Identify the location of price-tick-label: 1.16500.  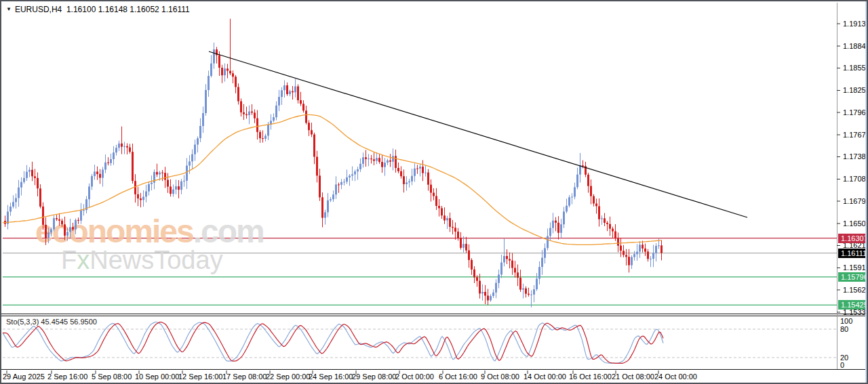
(856, 223).